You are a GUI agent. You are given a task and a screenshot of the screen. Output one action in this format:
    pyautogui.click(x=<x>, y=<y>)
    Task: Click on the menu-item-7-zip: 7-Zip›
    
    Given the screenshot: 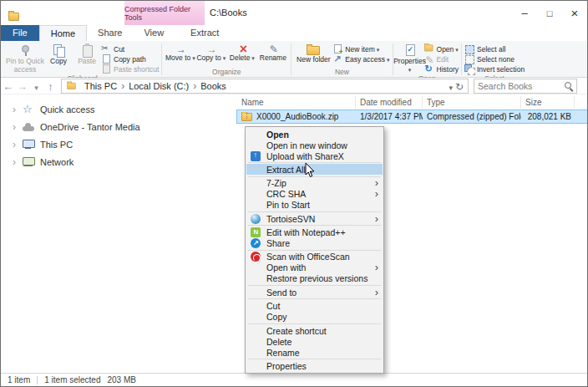 What is the action you would take?
    pyautogui.click(x=314, y=184)
    